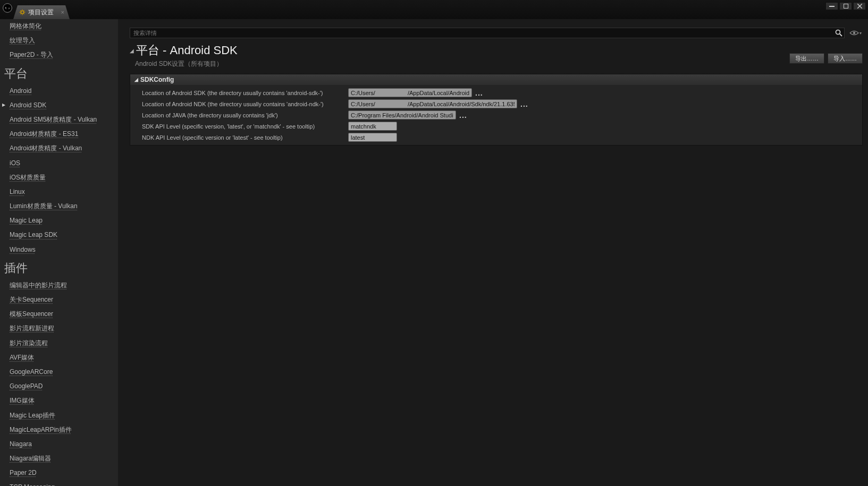 The height and width of the screenshot is (486, 868). What do you see at coordinates (487, 33) in the screenshot?
I see `search-input` at bounding box center [487, 33].